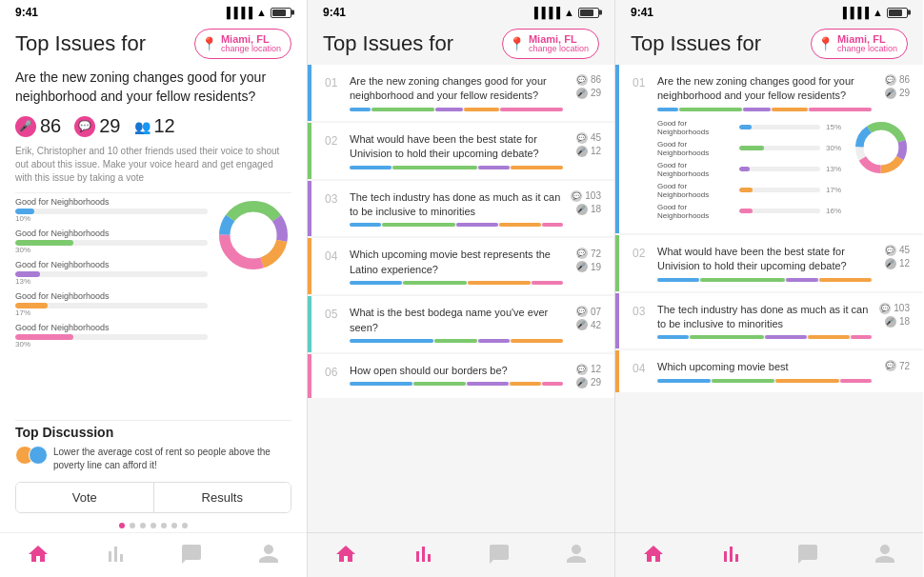 This screenshot has width=924, height=577. Describe the element at coordinates (50, 126) in the screenshot. I see `stat-speech-num-1: 86` at that location.